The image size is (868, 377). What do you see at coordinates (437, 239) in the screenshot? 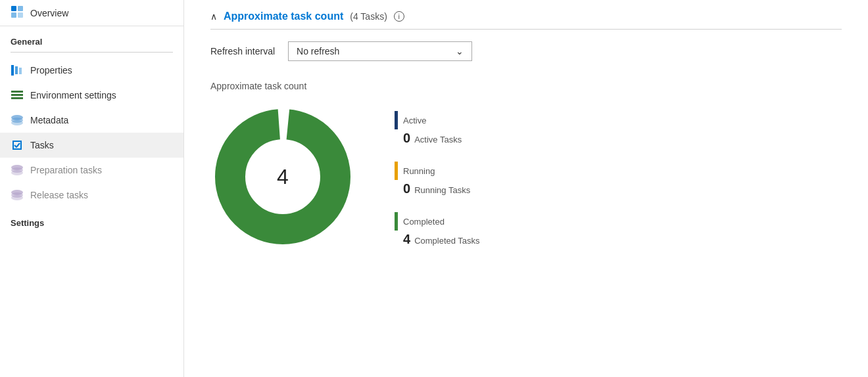
I see `legend-completed-count-row: 4 Completed Tasks` at bounding box center [437, 239].